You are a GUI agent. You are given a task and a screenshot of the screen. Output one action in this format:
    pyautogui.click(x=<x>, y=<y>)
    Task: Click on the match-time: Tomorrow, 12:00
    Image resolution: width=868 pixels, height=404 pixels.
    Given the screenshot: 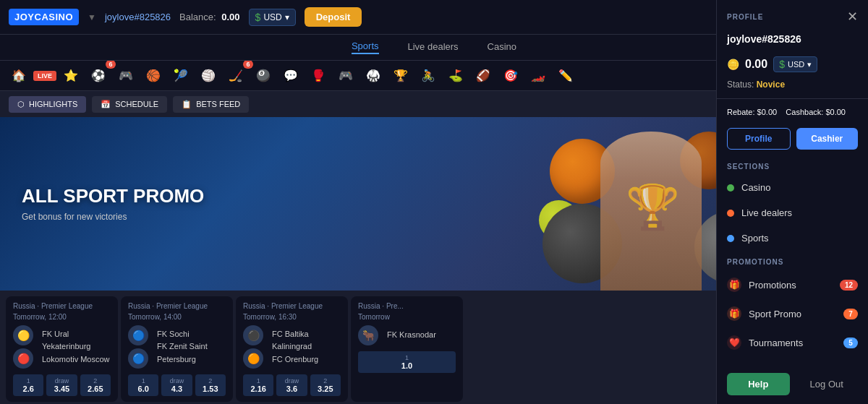 What is the action you would take?
    pyautogui.click(x=62, y=317)
    